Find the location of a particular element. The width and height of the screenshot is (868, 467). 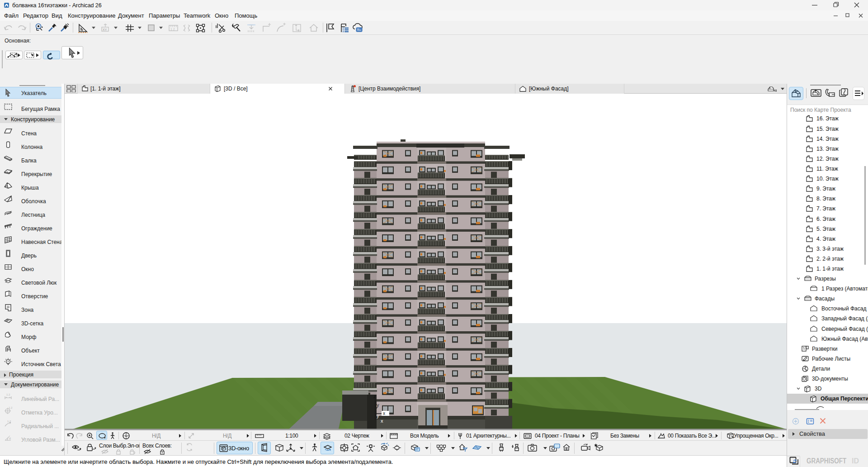

svg-text: XY is located at coordinates (105, 30).